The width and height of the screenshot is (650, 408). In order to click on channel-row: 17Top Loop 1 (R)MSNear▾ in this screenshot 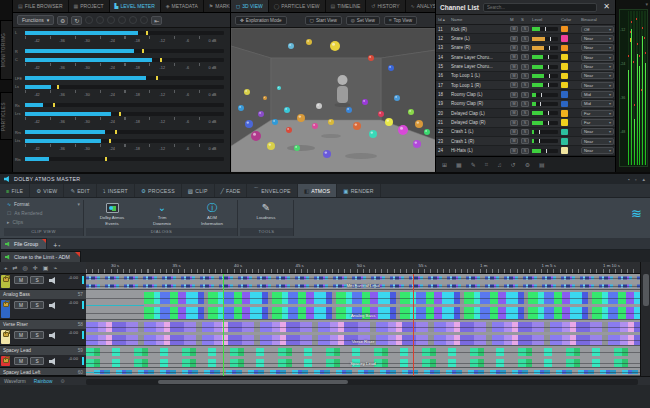, I will do `click(526, 86)`.